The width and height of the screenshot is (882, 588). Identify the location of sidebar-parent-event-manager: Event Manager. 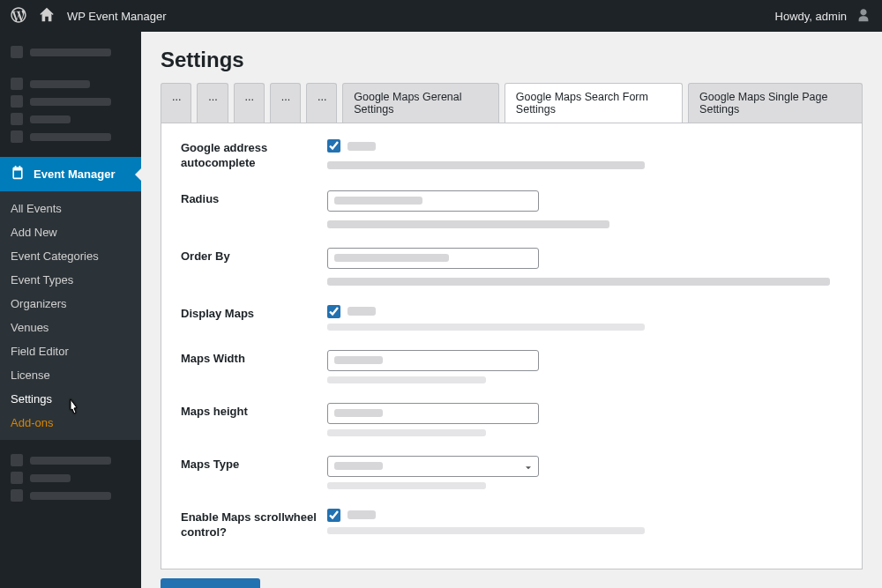
(71, 175).